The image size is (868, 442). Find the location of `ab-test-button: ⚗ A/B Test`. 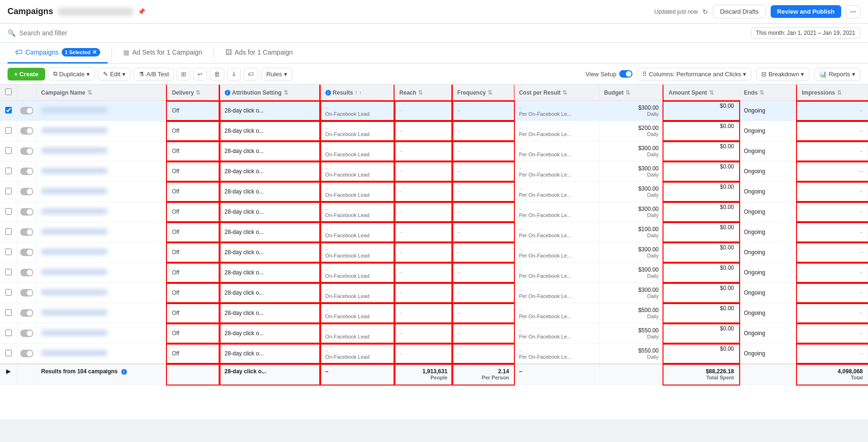

ab-test-button: ⚗ A/B Test is located at coordinates (154, 74).